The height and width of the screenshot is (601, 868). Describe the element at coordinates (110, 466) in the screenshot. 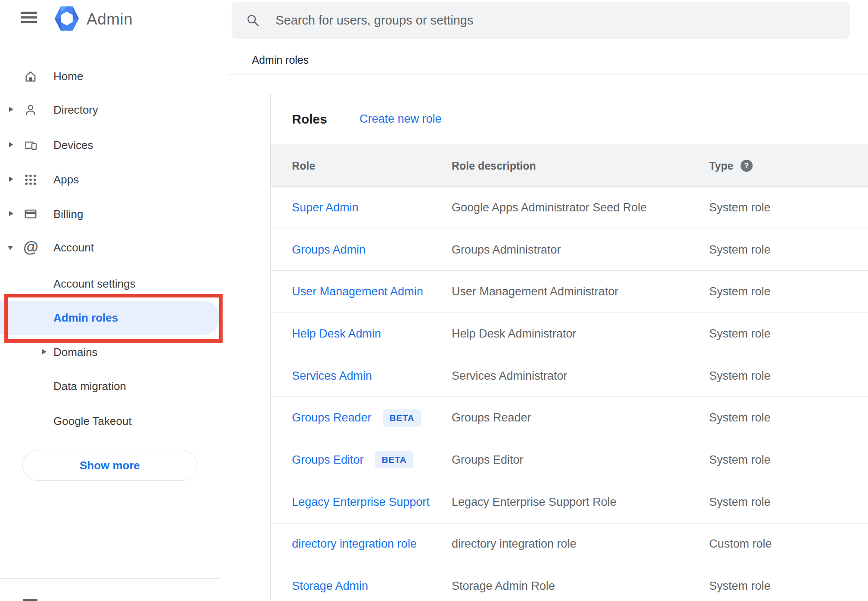

I see `show-more-label: Show more` at that location.